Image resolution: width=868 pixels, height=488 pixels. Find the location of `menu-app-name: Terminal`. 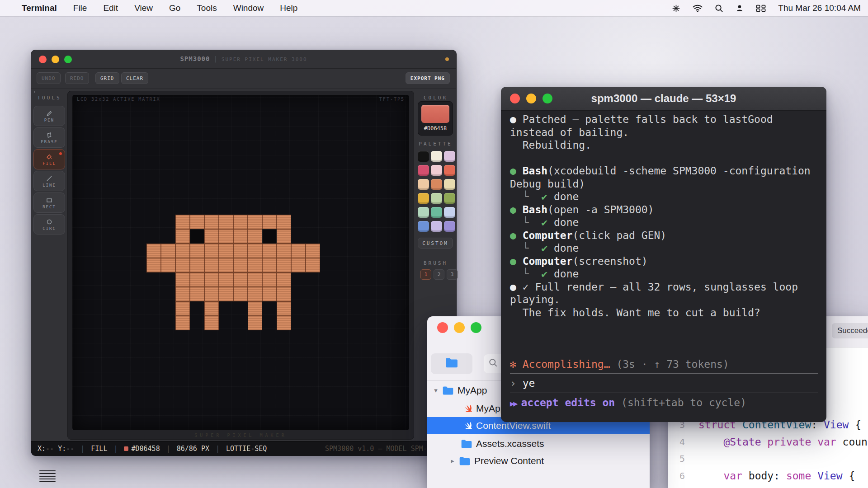

menu-app-name: Terminal is located at coordinates (39, 8).